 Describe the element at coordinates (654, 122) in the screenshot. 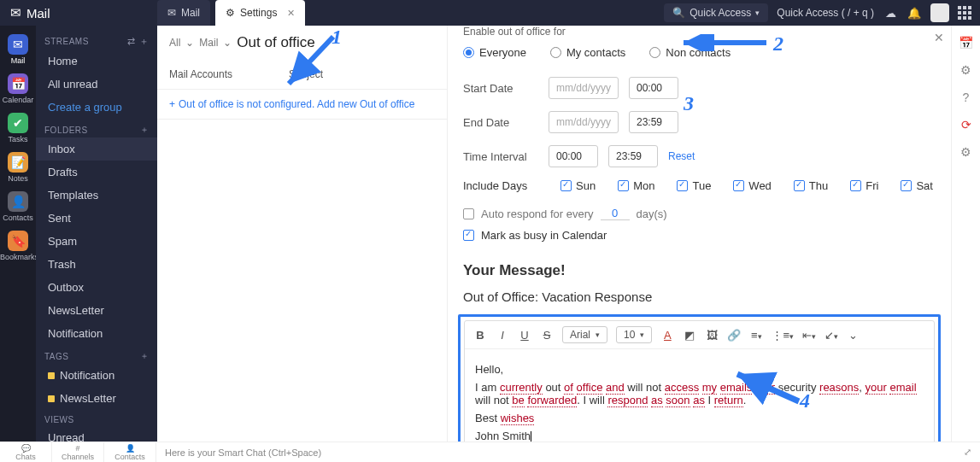

I see `end-time-input` at that location.